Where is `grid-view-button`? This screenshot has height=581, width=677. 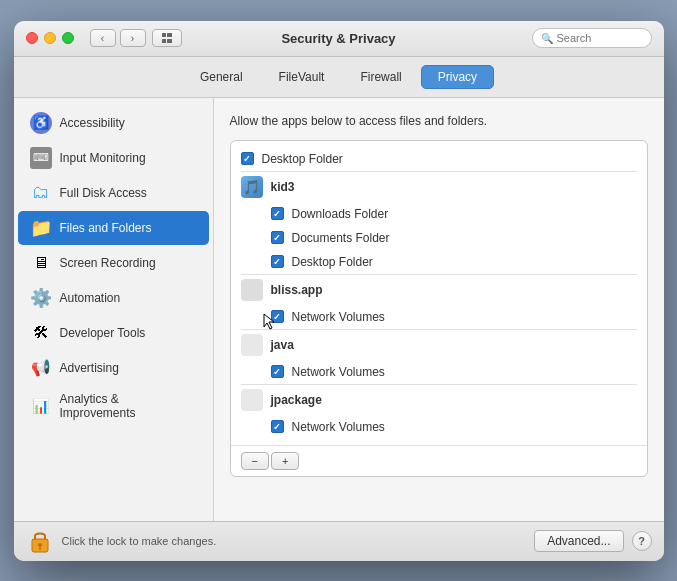 grid-view-button is located at coordinates (167, 38).